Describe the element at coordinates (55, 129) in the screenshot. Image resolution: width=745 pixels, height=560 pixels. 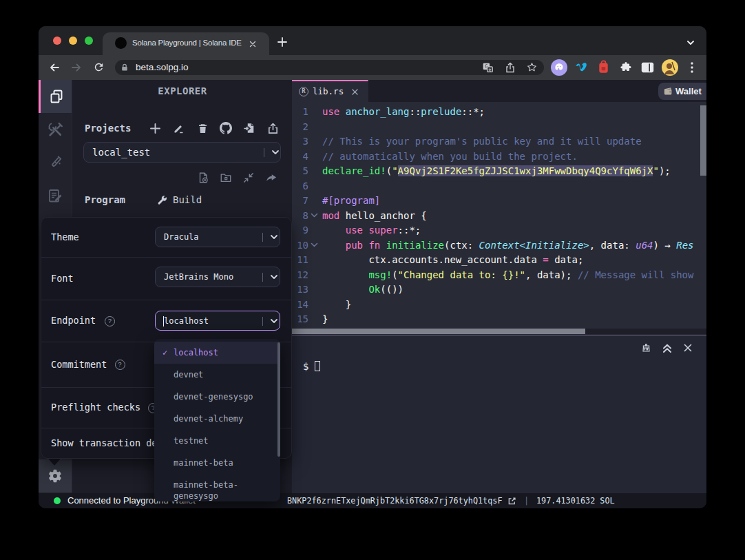
I see `sidebar-item-build-deploy` at that location.